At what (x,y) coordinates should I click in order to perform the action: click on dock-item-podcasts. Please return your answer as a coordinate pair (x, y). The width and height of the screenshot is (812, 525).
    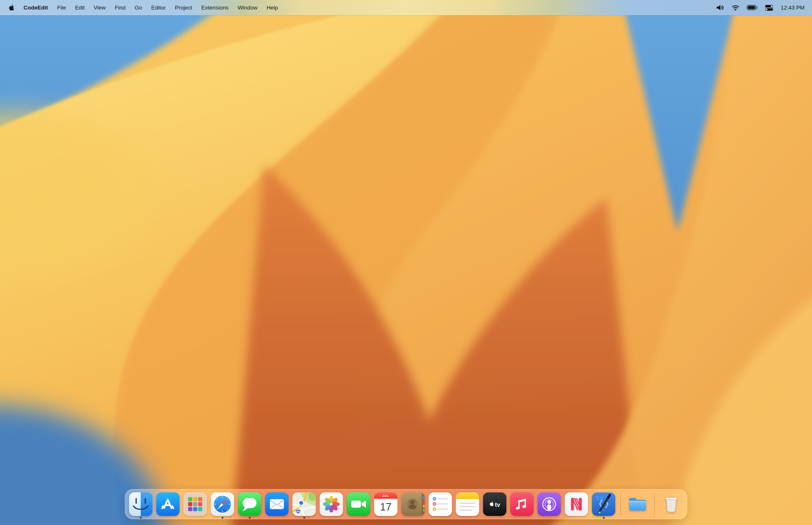
    Looking at the image, I should click on (550, 504).